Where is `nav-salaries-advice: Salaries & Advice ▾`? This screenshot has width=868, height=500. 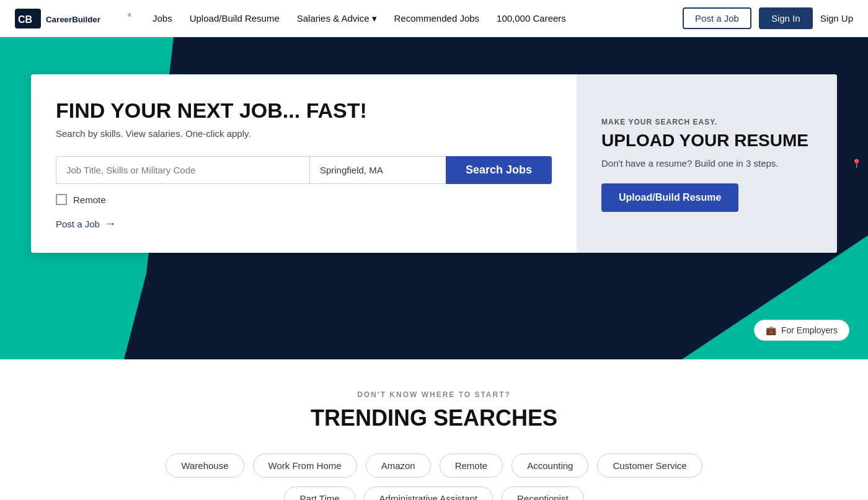 nav-salaries-advice: Salaries & Advice ▾ is located at coordinates (337, 19).